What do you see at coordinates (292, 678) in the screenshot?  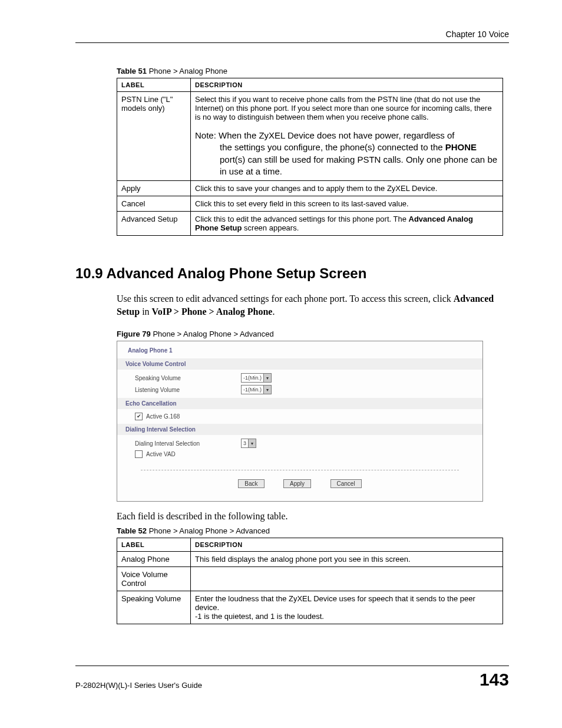 I see `page-footer: P-2802H(W)(L)-I Series User's Guide 143` at bounding box center [292, 678].